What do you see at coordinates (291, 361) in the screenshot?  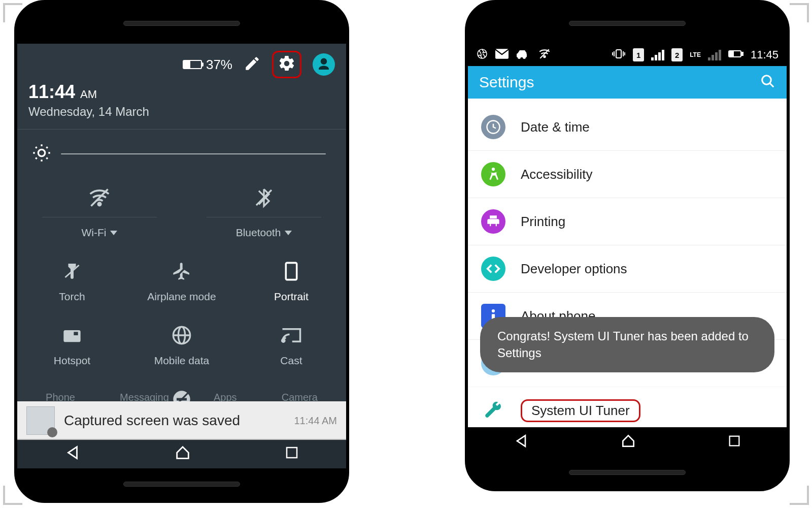 I see `tile-cast-label: Cast` at bounding box center [291, 361].